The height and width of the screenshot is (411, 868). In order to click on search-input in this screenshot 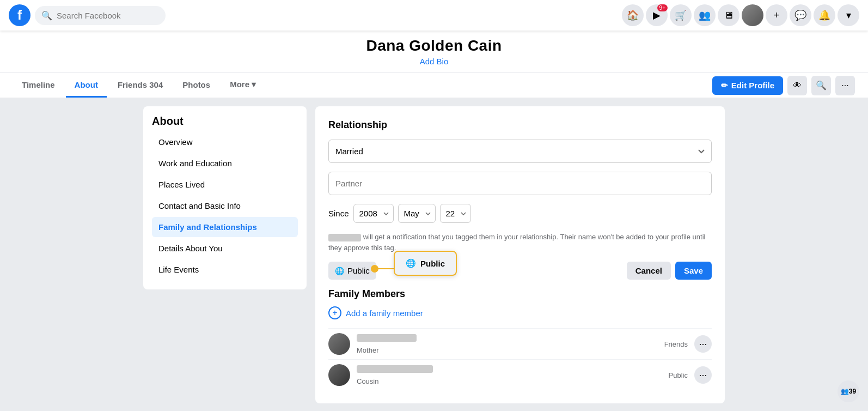, I will do `click(108, 15)`.